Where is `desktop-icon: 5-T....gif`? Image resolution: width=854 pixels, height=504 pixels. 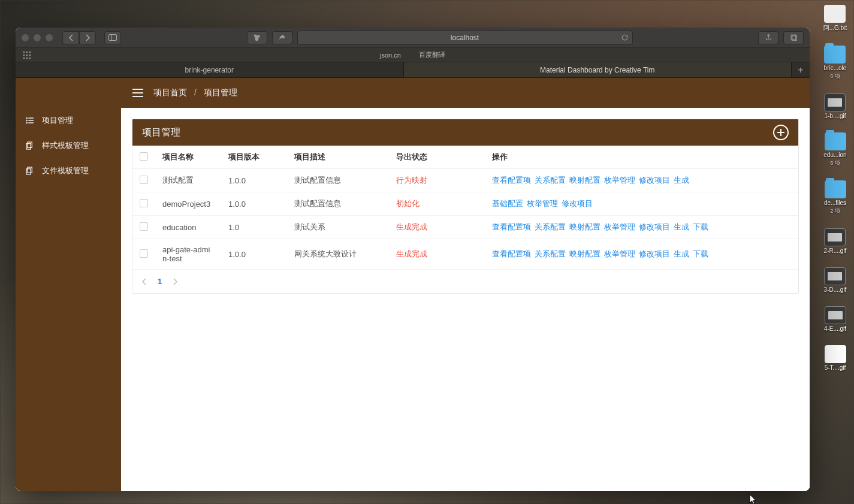
desktop-icon: 5-T....gif is located at coordinates (835, 358).